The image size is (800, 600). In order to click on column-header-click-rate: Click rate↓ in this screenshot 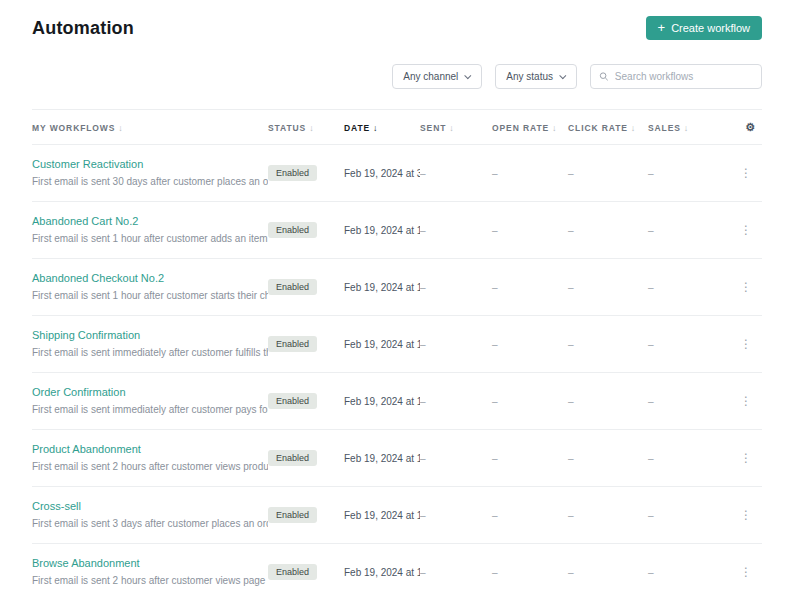, I will do `click(608, 128)`.